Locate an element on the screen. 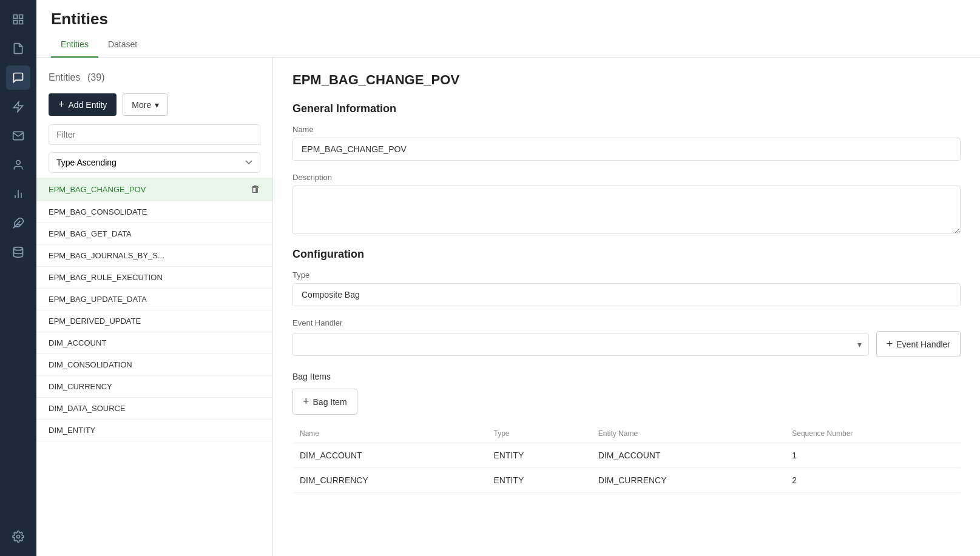  tab-entities: Entities is located at coordinates (75, 45).